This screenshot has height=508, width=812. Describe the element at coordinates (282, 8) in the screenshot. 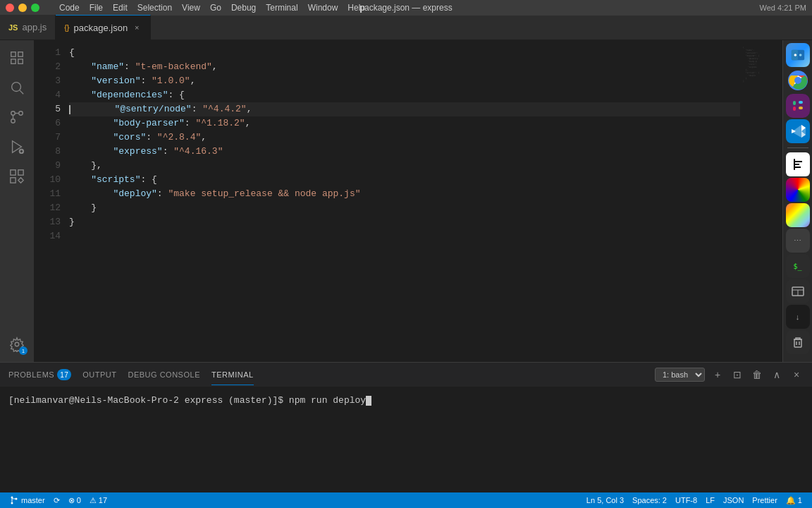

I see `menu-terminal: Terminal` at that location.